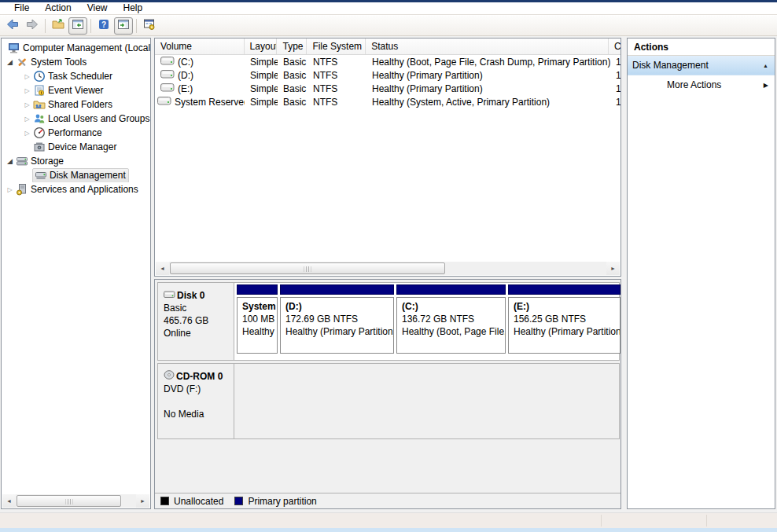  I want to click on system-tools-icon, so click(22, 62).